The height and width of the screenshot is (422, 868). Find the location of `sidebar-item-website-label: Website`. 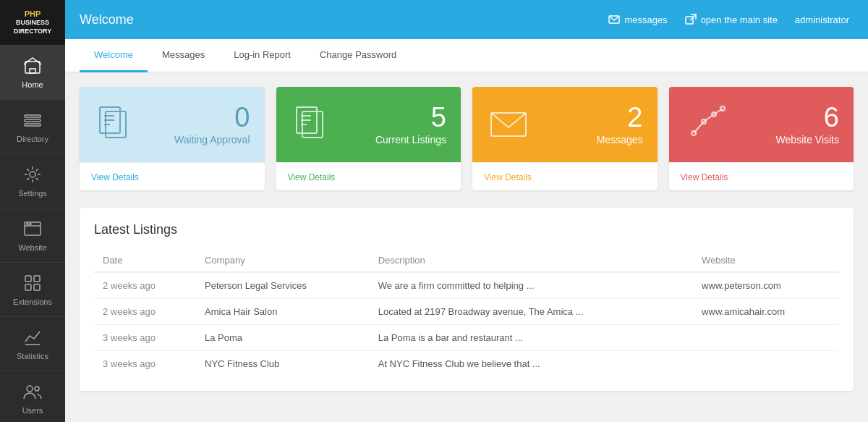

sidebar-item-website-label: Website is located at coordinates (33, 248).